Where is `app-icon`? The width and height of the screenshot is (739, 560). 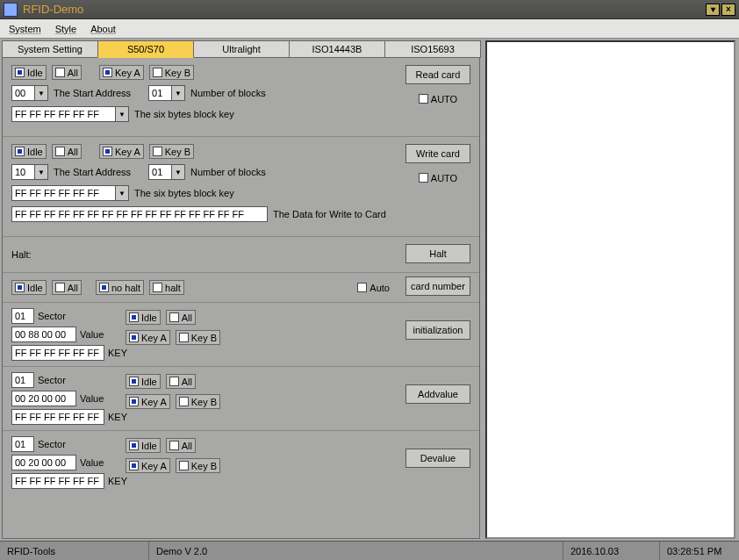
app-icon is located at coordinates (11, 10).